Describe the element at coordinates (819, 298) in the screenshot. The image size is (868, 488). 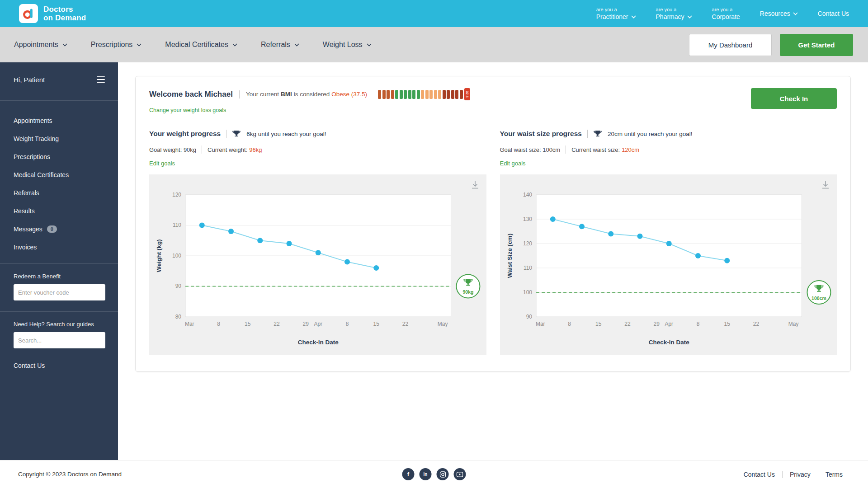
I see `svg-text: 100cm` at that location.